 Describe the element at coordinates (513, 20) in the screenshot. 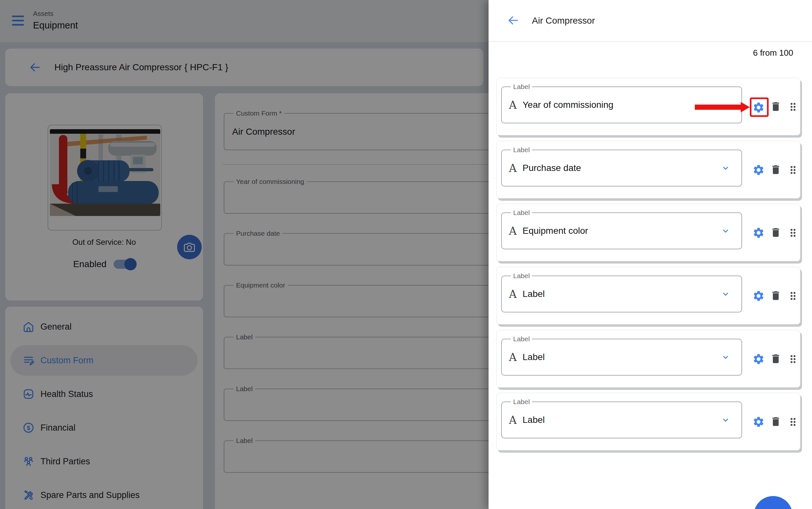

I see `drawer-back-button` at that location.